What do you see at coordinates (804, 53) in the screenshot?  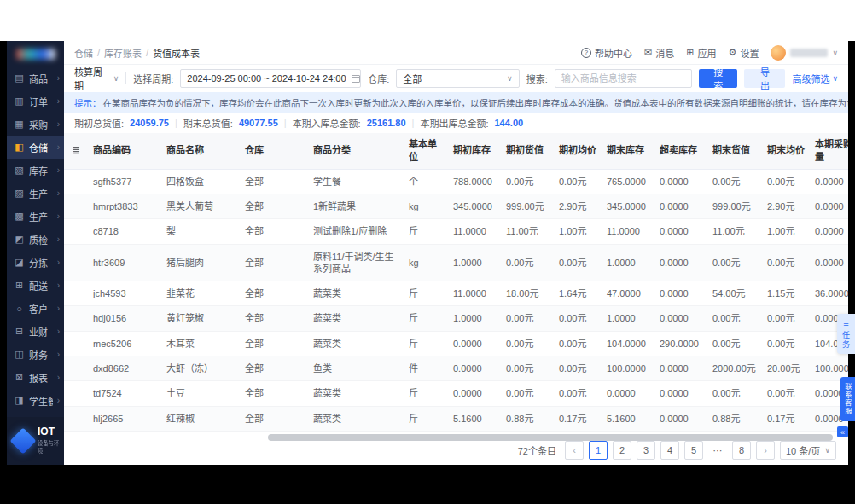 I see `user-menu: ∨` at bounding box center [804, 53].